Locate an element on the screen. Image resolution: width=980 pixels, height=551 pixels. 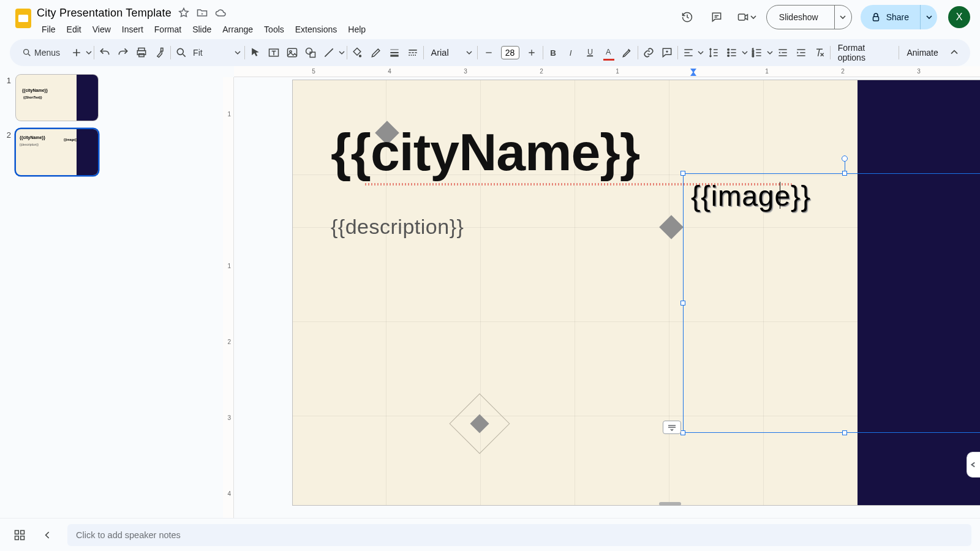
menu-edit: Edit is located at coordinates (74, 29).